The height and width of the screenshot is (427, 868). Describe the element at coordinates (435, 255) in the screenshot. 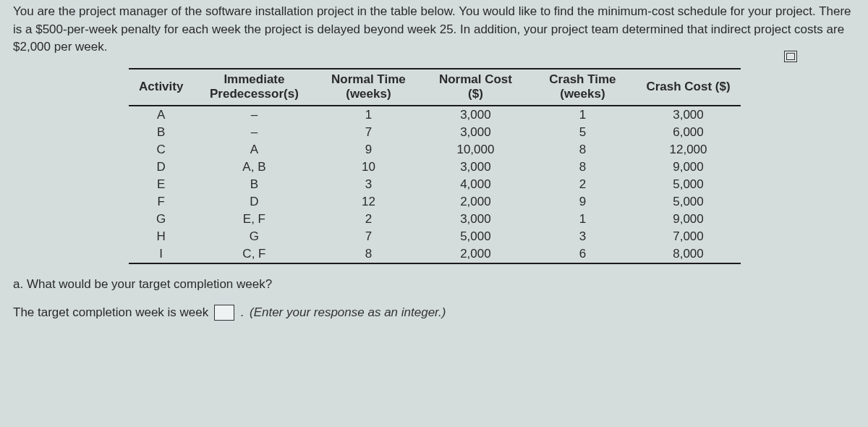

I see `table-row: IC, F82,00068,000` at that location.